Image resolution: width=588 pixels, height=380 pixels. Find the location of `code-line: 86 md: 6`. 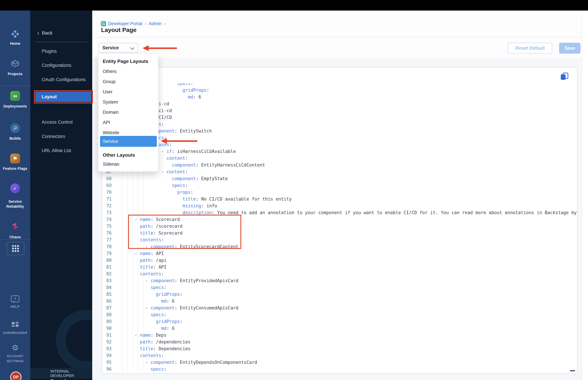

code-line: 86 md: 6 is located at coordinates (339, 301).